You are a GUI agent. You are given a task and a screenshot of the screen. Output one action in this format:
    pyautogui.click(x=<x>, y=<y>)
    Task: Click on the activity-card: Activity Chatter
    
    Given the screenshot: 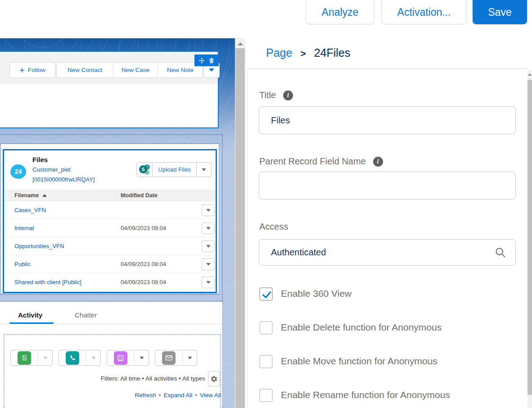 What is the action you would take?
    pyautogui.click(x=111, y=355)
    